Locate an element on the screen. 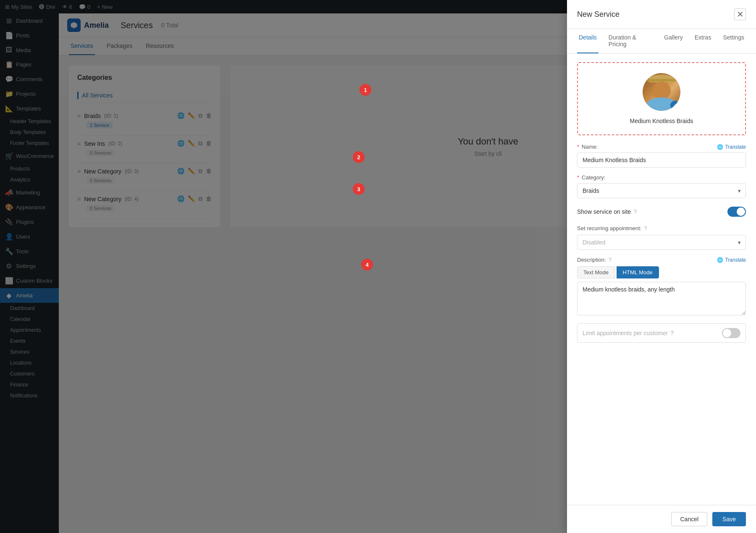 Image resolution: width=756 pixels, height=533 pixels. name-input is located at coordinates (662, 160).